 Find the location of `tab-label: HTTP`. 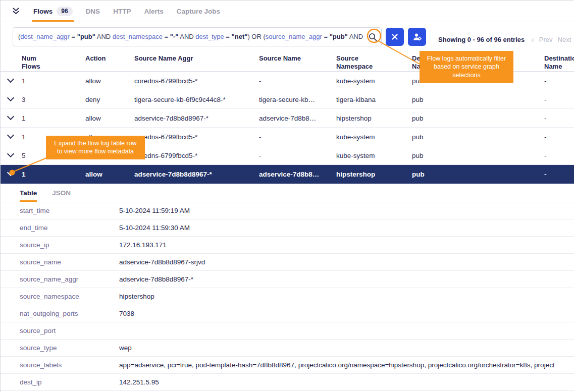

tab-label: HTTP is located at coordinates (122, 11).